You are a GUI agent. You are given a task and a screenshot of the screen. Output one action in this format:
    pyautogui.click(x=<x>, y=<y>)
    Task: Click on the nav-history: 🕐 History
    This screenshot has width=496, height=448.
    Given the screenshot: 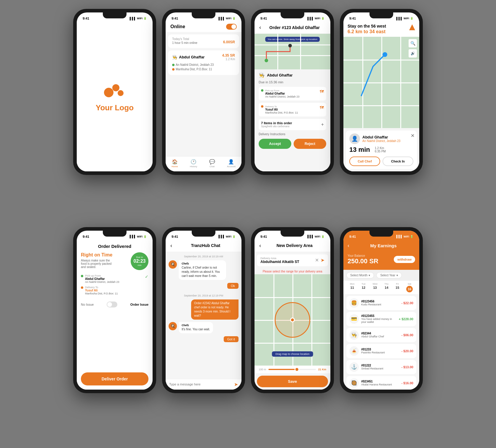 What is the action you would take?
    pyautogui.click(x=194, y=163)
    